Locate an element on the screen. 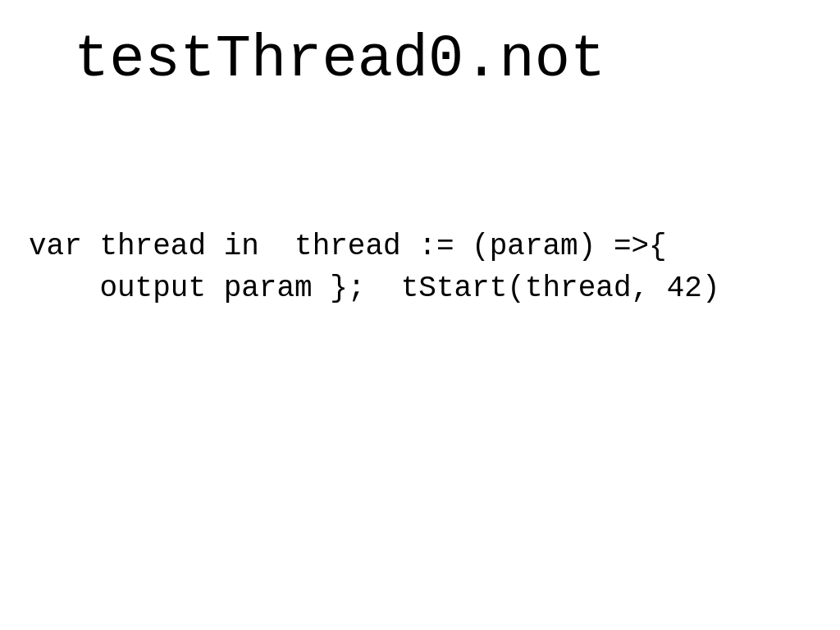 This screenshot has height=630, width=840. code-line-2: output param }; tStart(thread, 42) is located at coordinates (435, 289).